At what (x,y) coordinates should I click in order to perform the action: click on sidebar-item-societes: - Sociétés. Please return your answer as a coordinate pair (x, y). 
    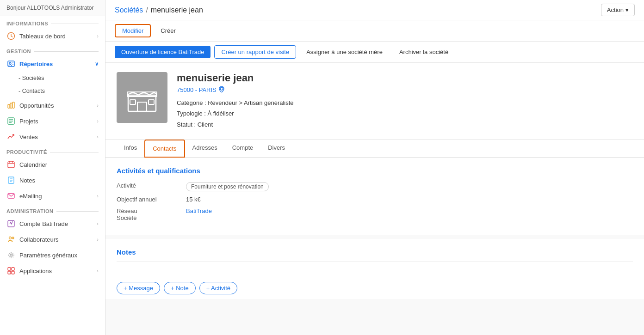
    Looking at the image, I should click on (53, 78).